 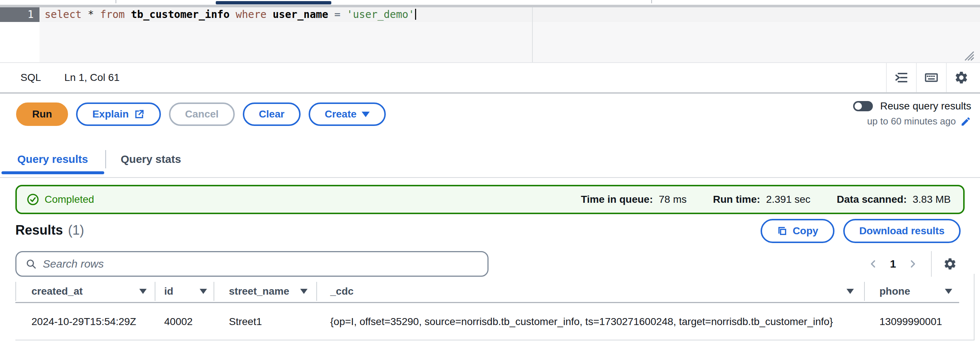 I want to click on statusbar-language: SQL, so click(x=31, y=78).